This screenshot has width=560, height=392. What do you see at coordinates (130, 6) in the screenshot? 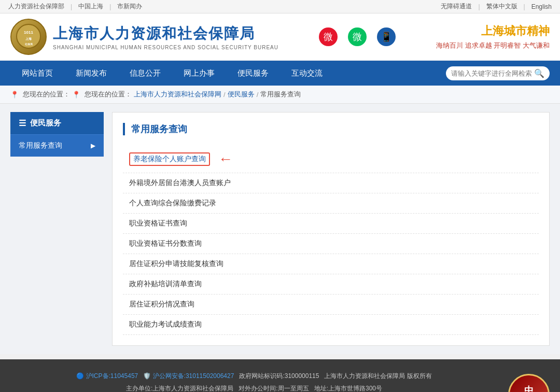
I see `top-link-news: 市新闻办` at bounding box center [130, 6].